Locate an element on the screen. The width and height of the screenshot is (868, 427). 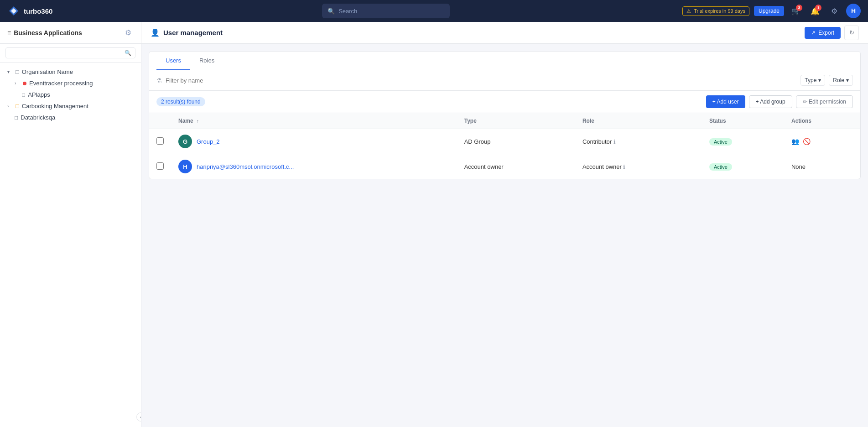
users-table: Name ↑ Type Role Status Actions is located at coordinates (504, 146).